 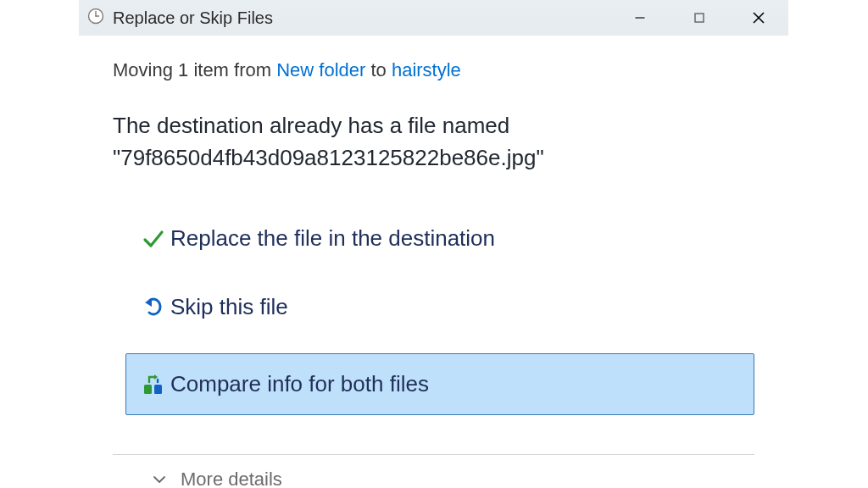 I want to click on compare-icon, so click(x=153, y=385).